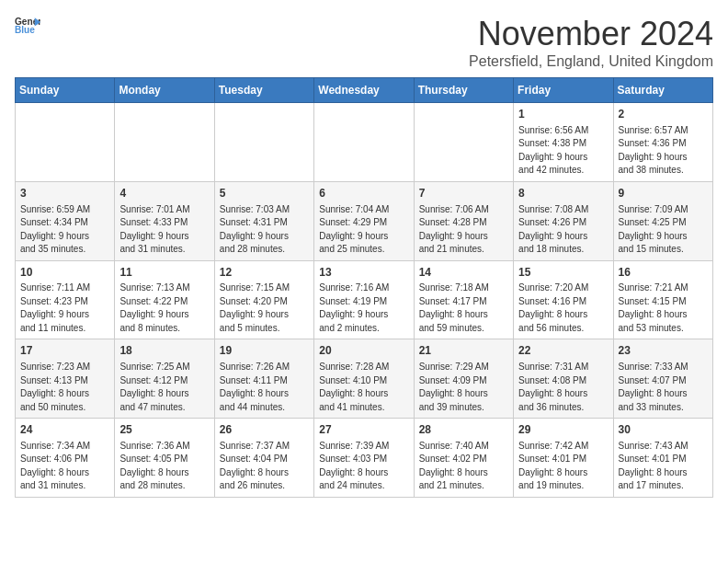 This screenshot has height=563, width=728. What do you see at coordinates (265, 387) in the screenshot?
I see `day-info: Sunrise: 7:26 AMSunset: 4:11 PMDaylight:…` at bounding box center [265, 387].